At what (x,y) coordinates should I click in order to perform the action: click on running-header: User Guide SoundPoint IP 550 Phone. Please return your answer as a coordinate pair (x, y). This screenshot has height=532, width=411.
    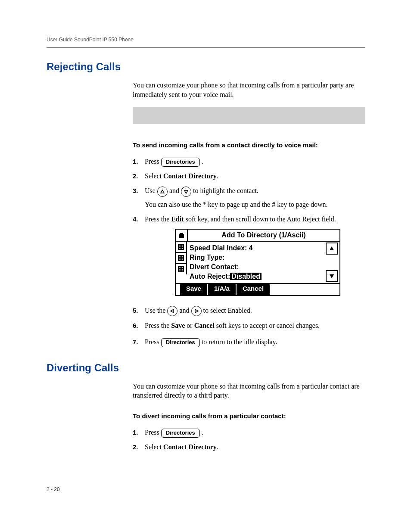
    Looking at the image, I should click on (206, 40).